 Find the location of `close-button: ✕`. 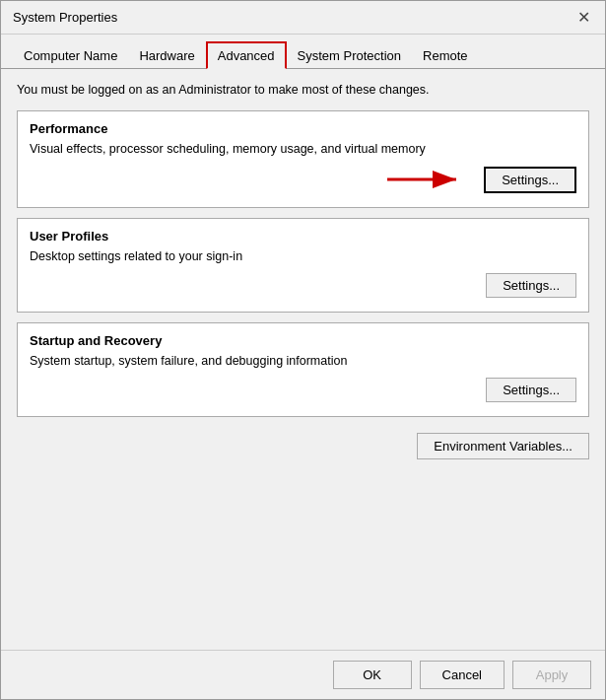

close-button: ✕ is located at coordinates (583, 18).